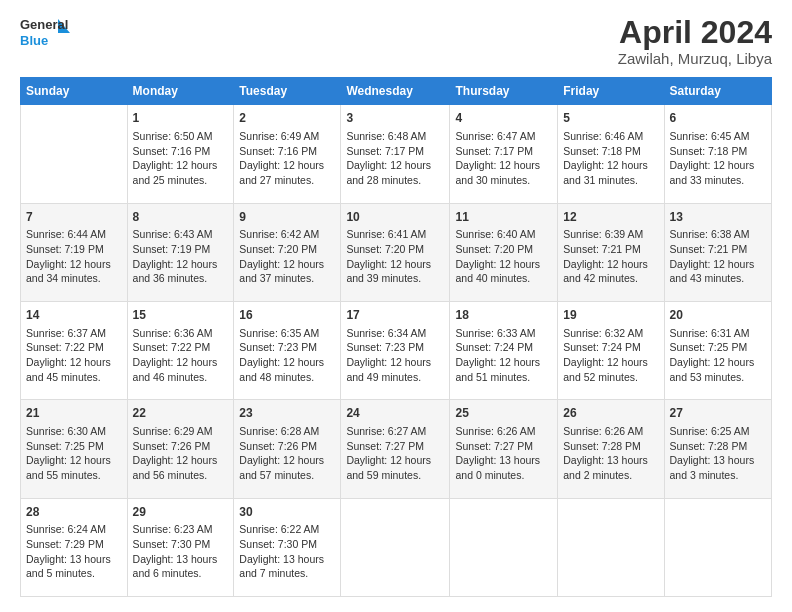 This screenshot has width=792, height=612. I want to click on cell-line: and 39 minutes., so click(395, 278).